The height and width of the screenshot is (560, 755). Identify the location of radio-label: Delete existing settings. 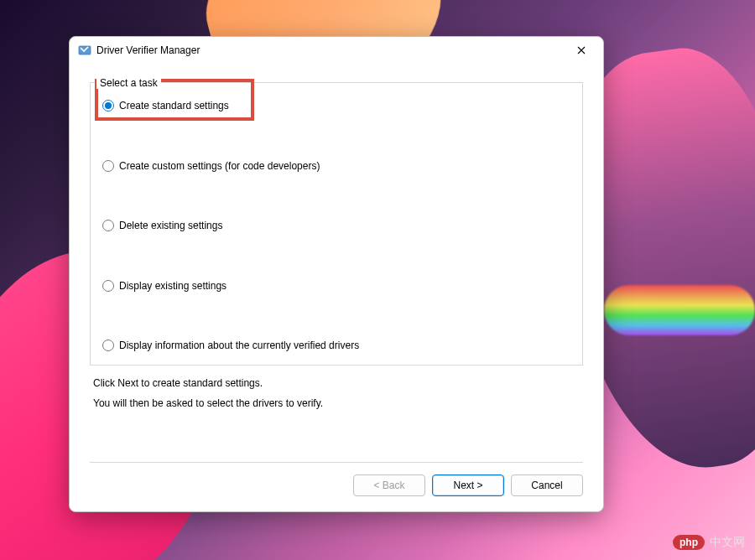
(171, 226).